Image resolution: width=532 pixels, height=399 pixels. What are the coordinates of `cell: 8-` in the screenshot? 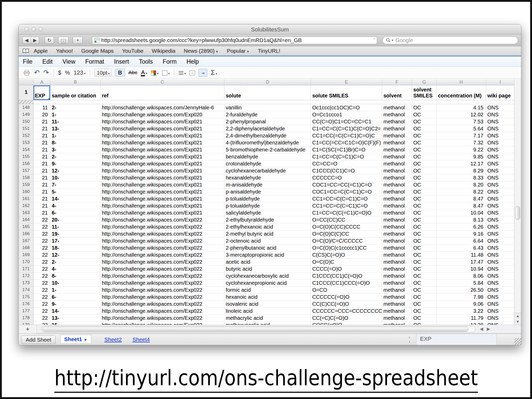 It's located at (75, 143).